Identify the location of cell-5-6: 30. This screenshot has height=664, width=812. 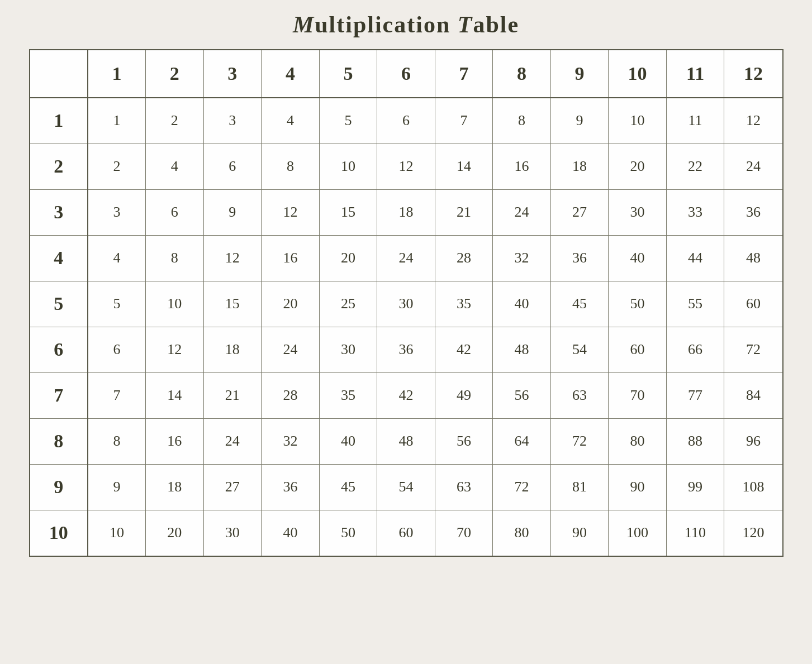
(406, 304).